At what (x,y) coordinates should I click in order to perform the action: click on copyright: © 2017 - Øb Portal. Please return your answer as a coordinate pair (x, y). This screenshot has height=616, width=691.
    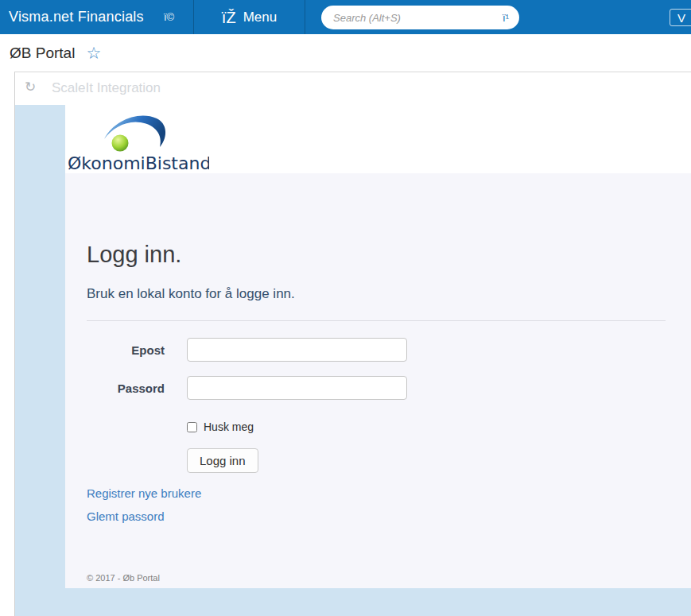
    Looking at the image, I should click on (389, 578).